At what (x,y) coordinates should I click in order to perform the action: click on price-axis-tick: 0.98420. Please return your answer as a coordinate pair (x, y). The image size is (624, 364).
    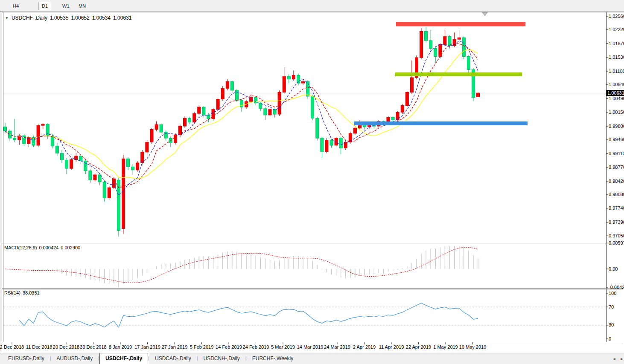
    Looking at the image, I should click on (616, 181).